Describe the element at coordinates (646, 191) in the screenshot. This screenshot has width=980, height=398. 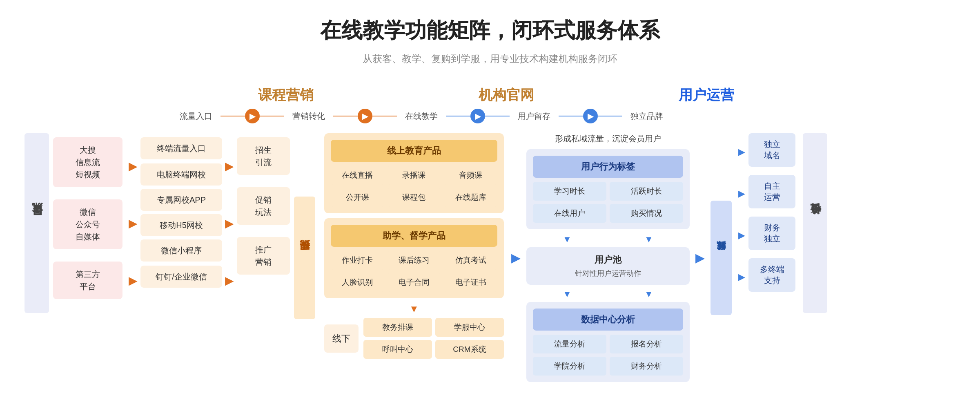
I see `behavior-2: 活跃时长` at that location.